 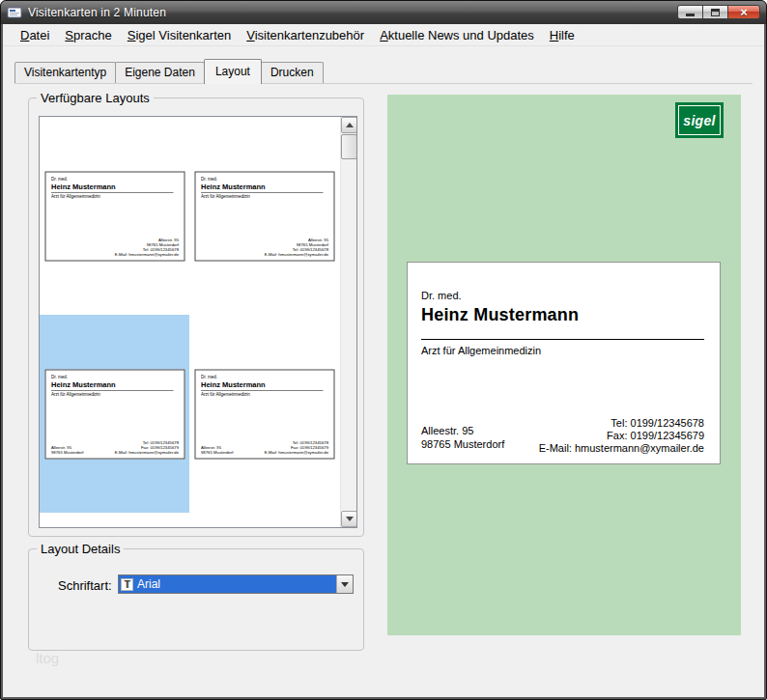 I want to click on card-street: Alleestr. 95, so click(x=463, y=431).